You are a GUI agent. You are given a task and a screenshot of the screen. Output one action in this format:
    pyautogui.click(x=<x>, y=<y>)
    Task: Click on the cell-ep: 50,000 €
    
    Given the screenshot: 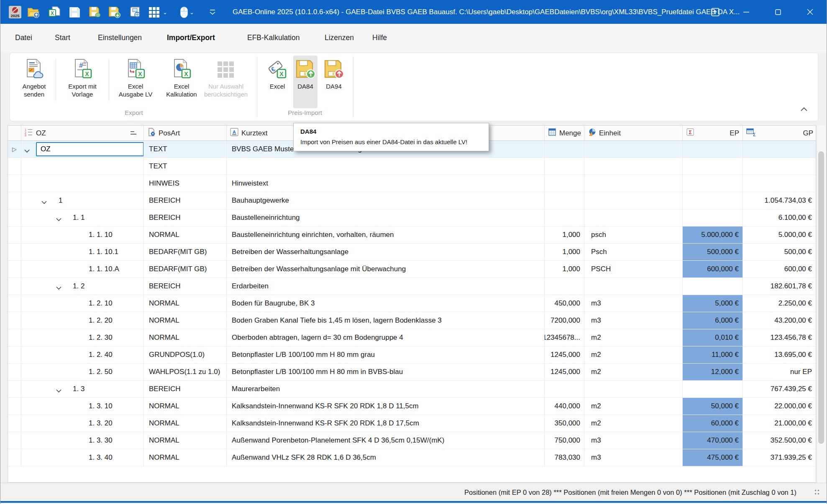 What is the action you would take?
    pyautogui.click(x=713, y=406)
    